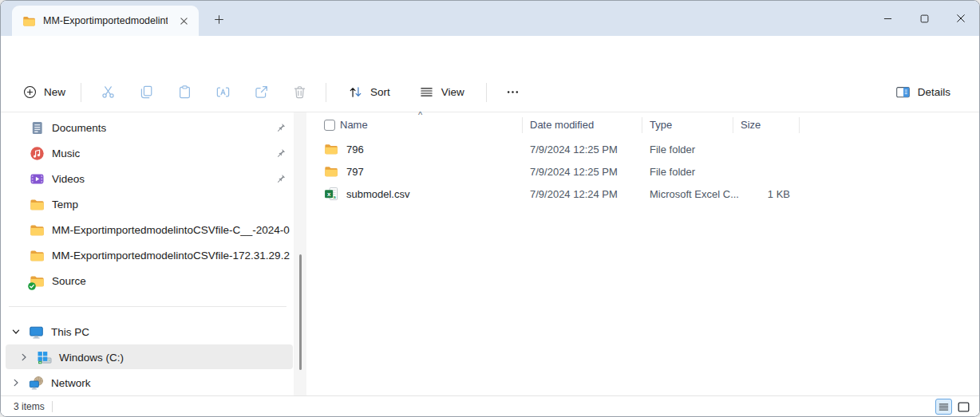 The image size is (980, 417). What do you see at coordinates (923, 92) in the screenshot?
I see `details-pane-button: Details` at bounding box center [923, 92].